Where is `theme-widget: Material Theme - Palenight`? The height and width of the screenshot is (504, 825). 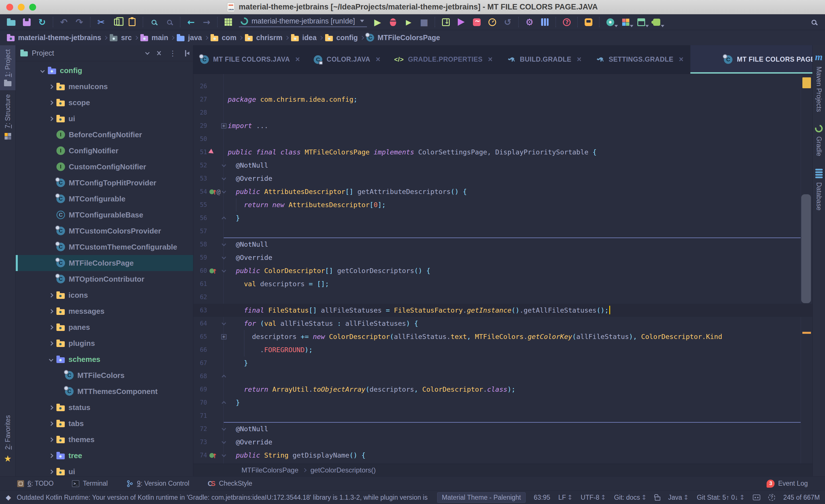 theme-widget: Material Theme - Palenight is located at coordinates (481, 498).